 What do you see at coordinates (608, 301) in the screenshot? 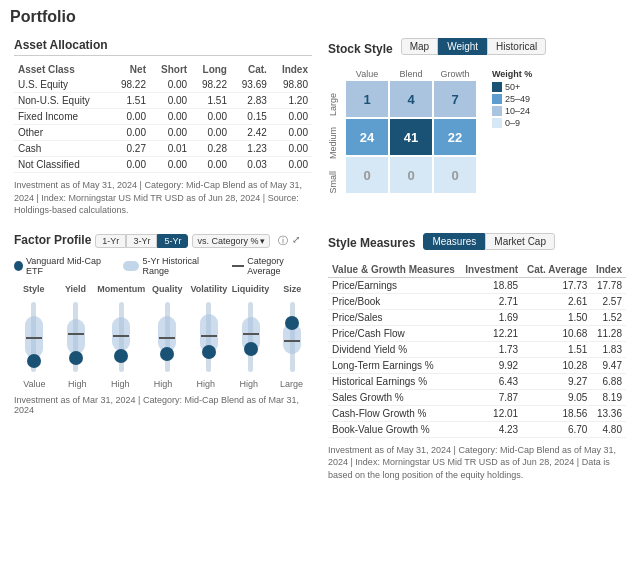
I see `sm-index: 2.57` at bounding box center [608, 301].